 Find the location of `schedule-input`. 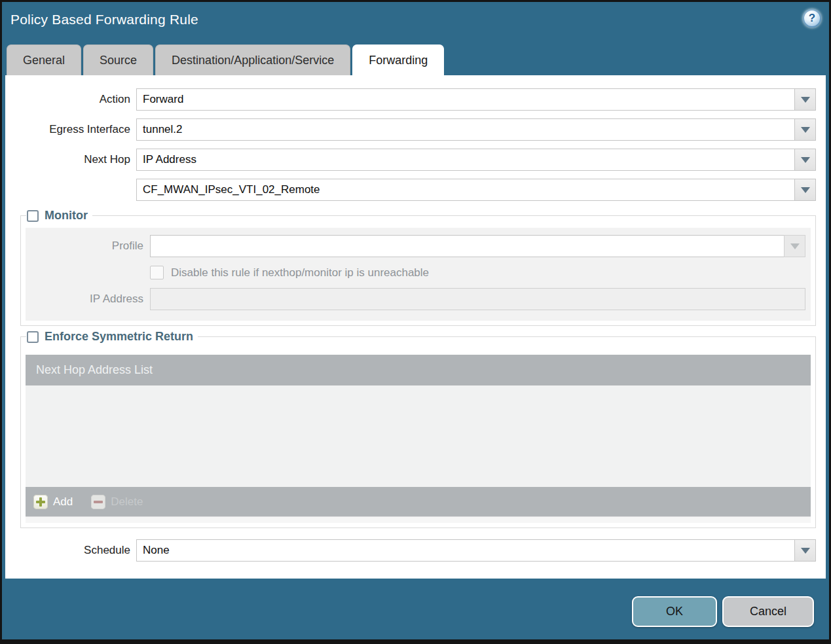

schedule-input is located at coordinates (465, 550).